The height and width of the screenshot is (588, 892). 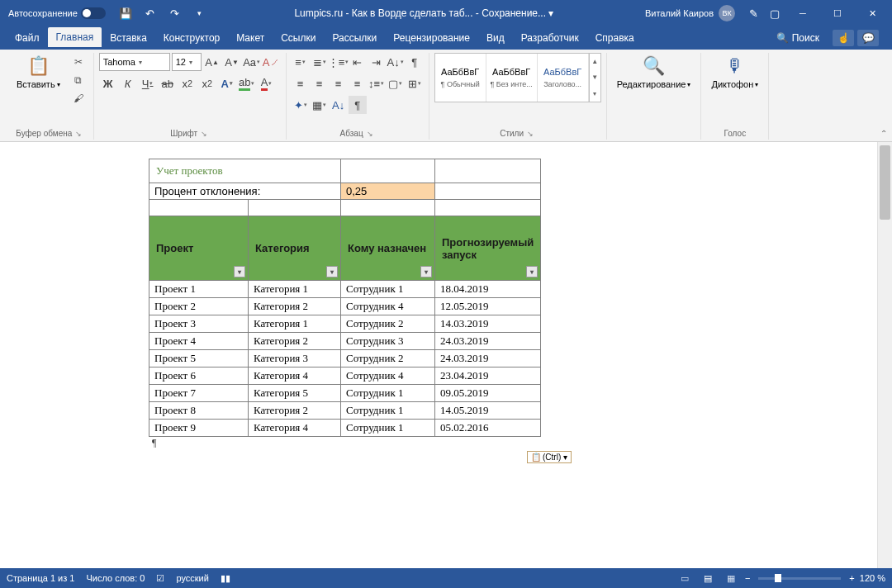 What do you see at coordinates (252, 62) in the screenshot?
I see `change-case-button: Aa` at bounding box center [252, 62].